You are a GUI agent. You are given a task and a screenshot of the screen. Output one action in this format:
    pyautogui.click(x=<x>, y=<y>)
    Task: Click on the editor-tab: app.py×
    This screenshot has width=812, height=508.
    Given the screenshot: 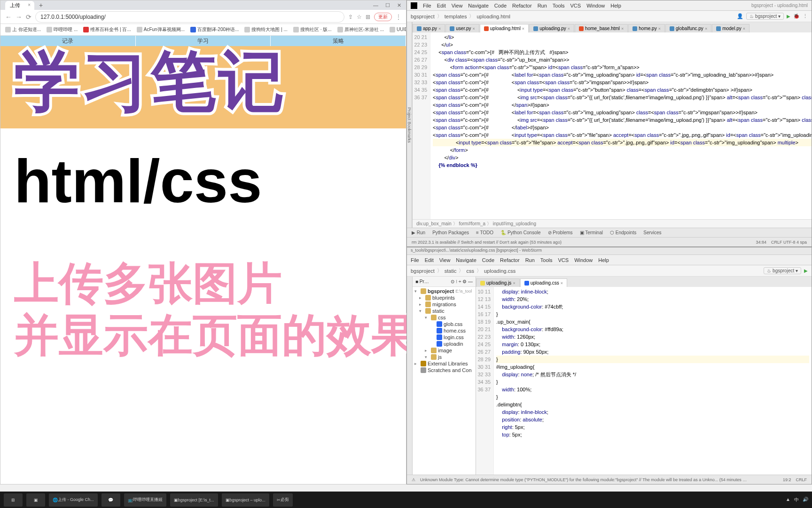 What is the action you would take?
    pyautogui.click(x=429, y=28)
    